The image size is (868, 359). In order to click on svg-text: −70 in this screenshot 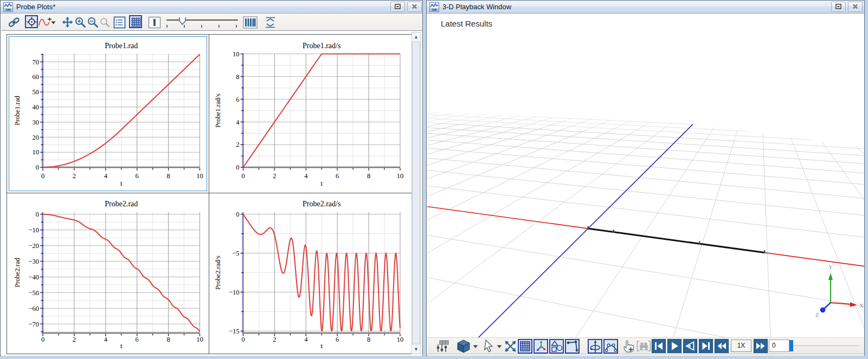, I will do `click(34, 324)`.